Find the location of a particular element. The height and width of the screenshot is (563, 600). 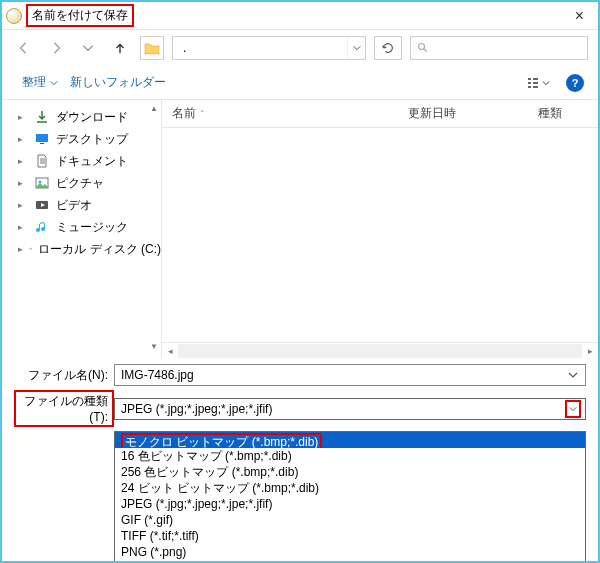

sidebar-item-downloads: ▸ダウンロード is located at coordinates (82, 117).